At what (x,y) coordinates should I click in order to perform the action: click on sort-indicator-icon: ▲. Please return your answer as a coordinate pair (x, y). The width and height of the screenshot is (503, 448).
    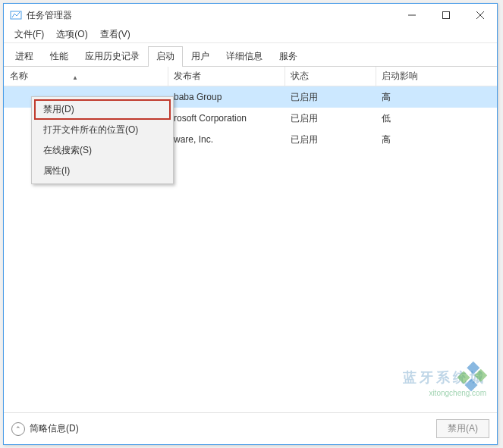
    Looking at the image, I should click on (75, 77).